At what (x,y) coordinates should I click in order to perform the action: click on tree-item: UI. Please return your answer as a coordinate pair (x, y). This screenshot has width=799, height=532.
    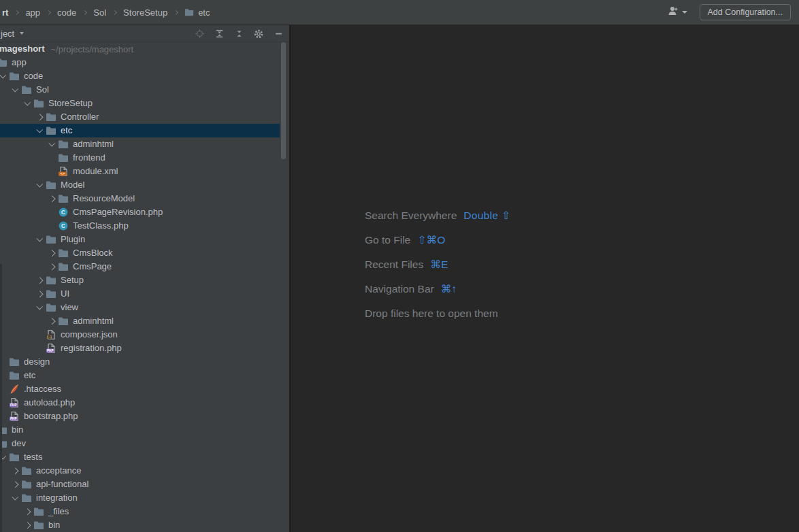
    Looking at the image, I should click on (140, 294).